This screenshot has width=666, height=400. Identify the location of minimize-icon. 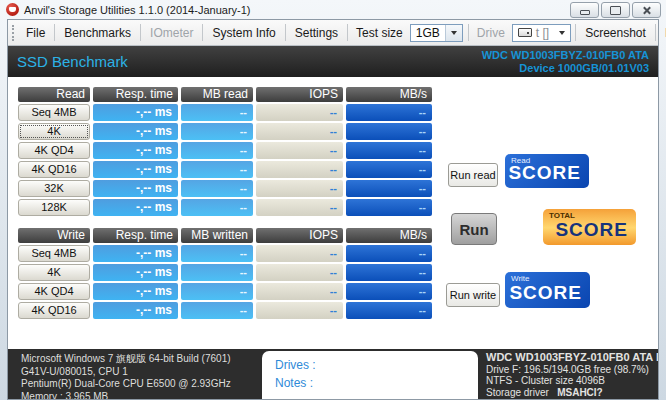
(585, 12).